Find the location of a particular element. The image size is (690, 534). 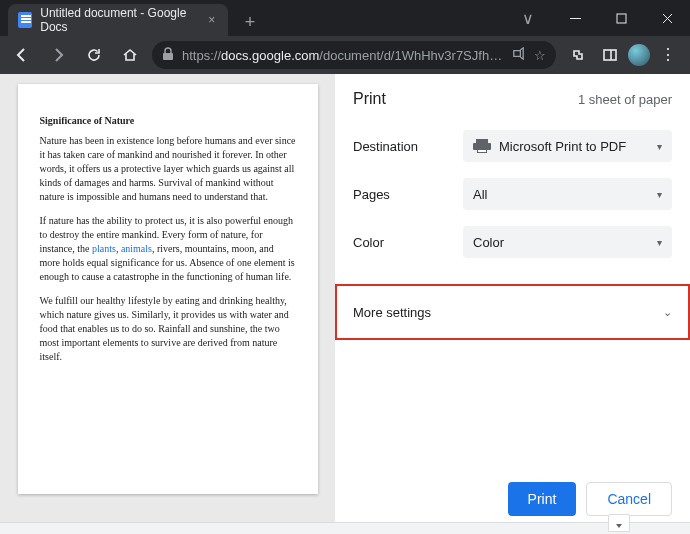

share-icon is located at coordinates (518, 55).